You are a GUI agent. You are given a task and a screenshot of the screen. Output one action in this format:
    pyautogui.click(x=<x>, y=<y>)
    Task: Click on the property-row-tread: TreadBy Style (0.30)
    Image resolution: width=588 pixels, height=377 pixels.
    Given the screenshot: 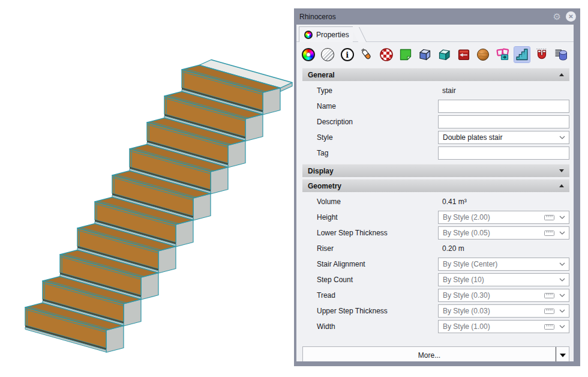 What is the action you would take?
    pyautogui.click(x=436, y=295)
    